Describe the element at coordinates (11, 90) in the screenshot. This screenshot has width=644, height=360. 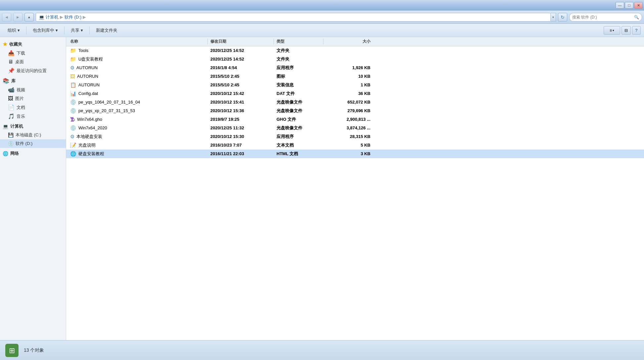
I see `video-icon: 📹` at that location.